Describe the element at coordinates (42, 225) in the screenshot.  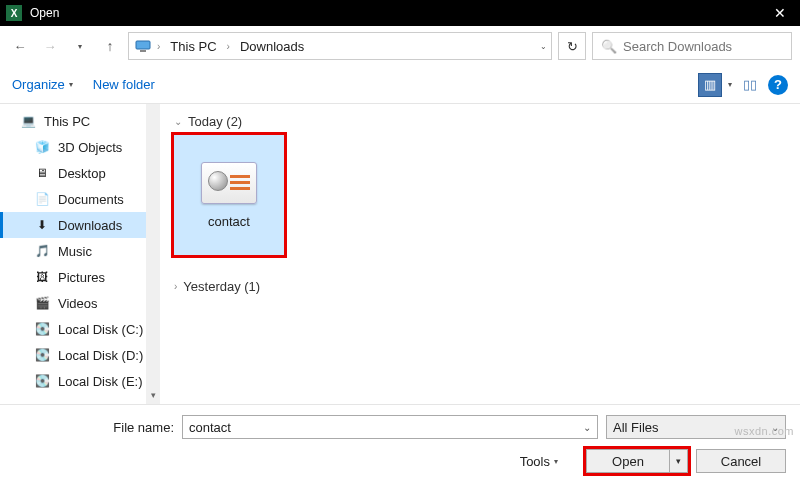
I see `download-icon: ⬇` at that location.